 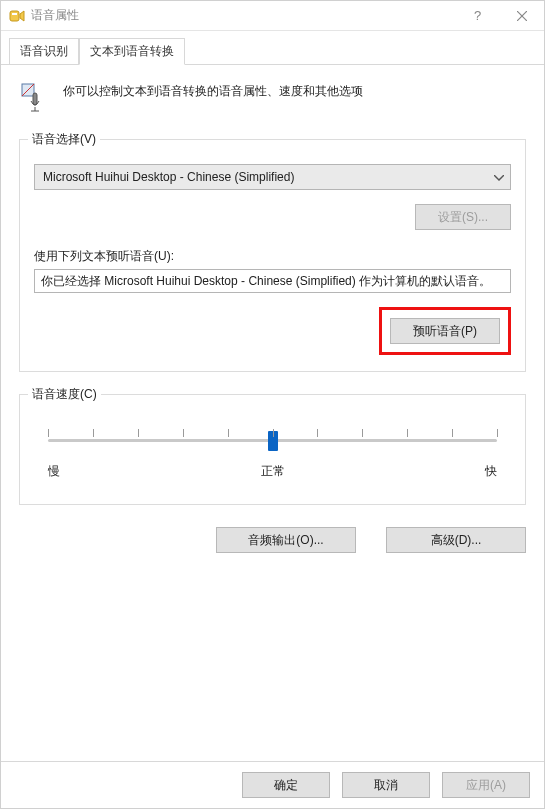 I want to click on tab-speech-recognition: 语音识别, so click(x=44, y=52).